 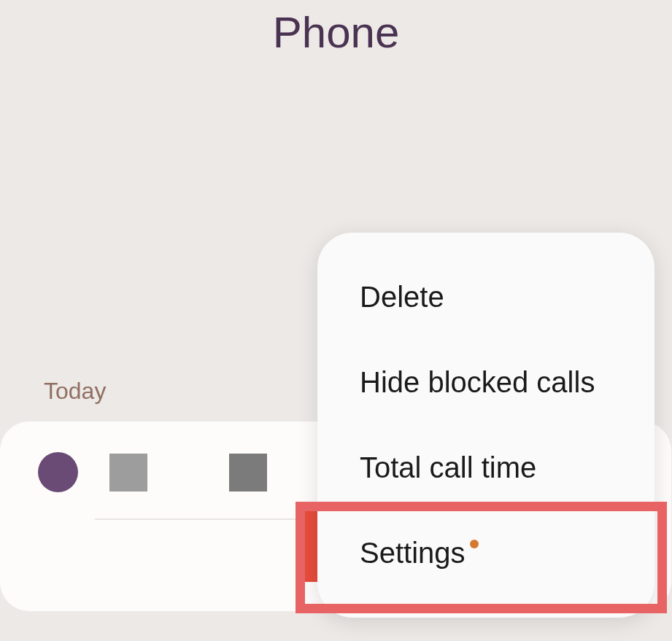 What do you see at coordinates (309, 545) in the screenshot?
I see `red-accent` at bounding box center [309, 545].